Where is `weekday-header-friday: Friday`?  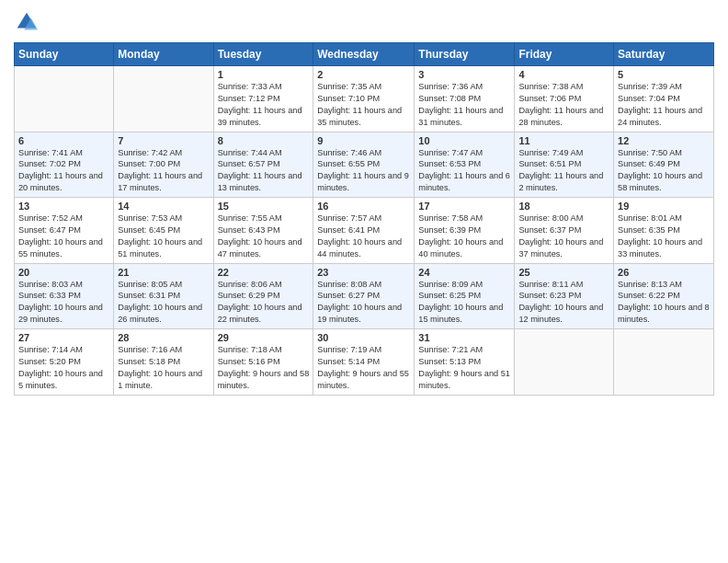 weekday-header-friday: Friday is located at coordinates (564, 55).